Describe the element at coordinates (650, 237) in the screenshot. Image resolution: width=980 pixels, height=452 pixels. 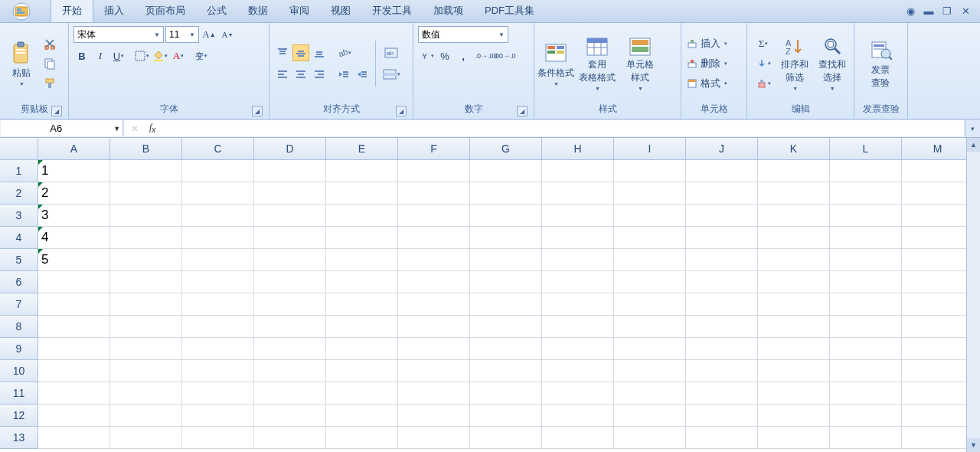
I see `cell-I4` at that location.